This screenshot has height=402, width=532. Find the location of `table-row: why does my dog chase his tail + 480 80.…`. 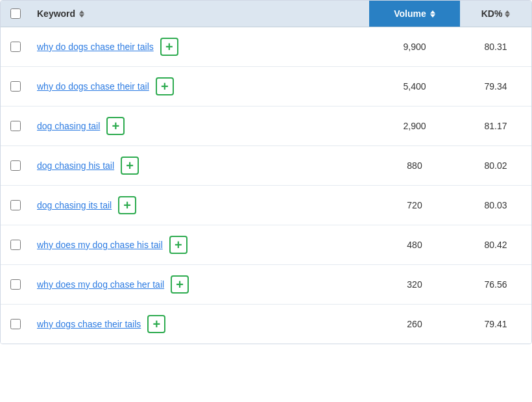

table-row: why does my dog chase his tail + 480 80.… is located at coordinates (266, 245).